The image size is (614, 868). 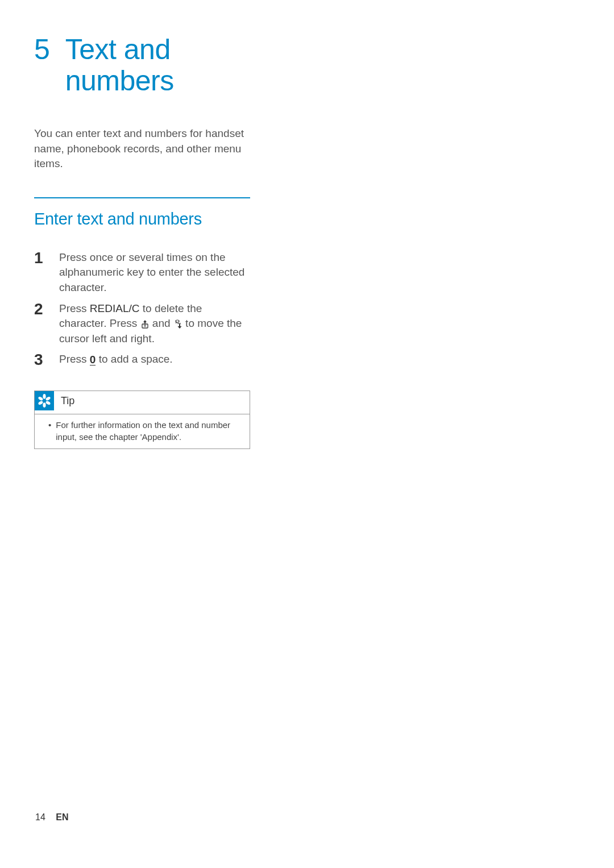 What do you see at coordinates (119, 81) in the screenshot?
I see `chapter-title-line2: numbers` at bounding box center [119, 81].